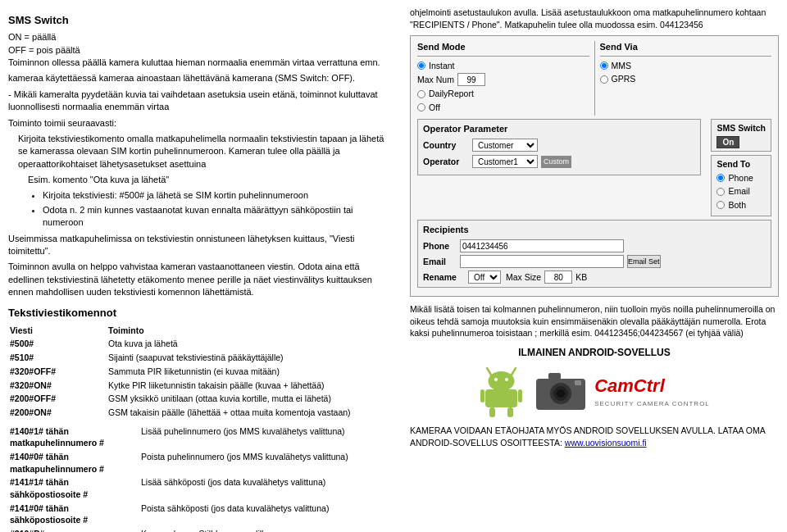 The height and width of the screenshot is (532, 787). What do you see at coordinates (594, 261) in the screenshot?
I see `email-rec-row: Email Email Set` at bounding box center [594, 261].